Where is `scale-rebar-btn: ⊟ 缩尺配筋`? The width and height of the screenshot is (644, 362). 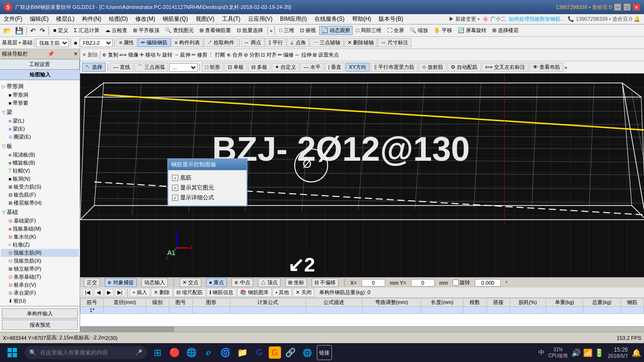 scale-rebar-btn: ⊟ 缩尺配筋 is located at coordinates (190, 292).